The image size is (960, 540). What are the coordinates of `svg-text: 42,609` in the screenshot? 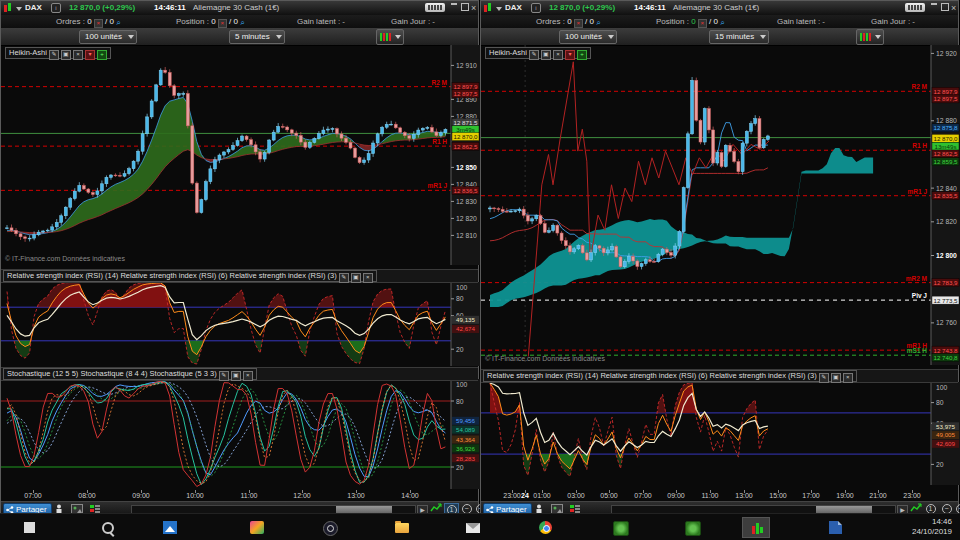 It's located at (946, 444).